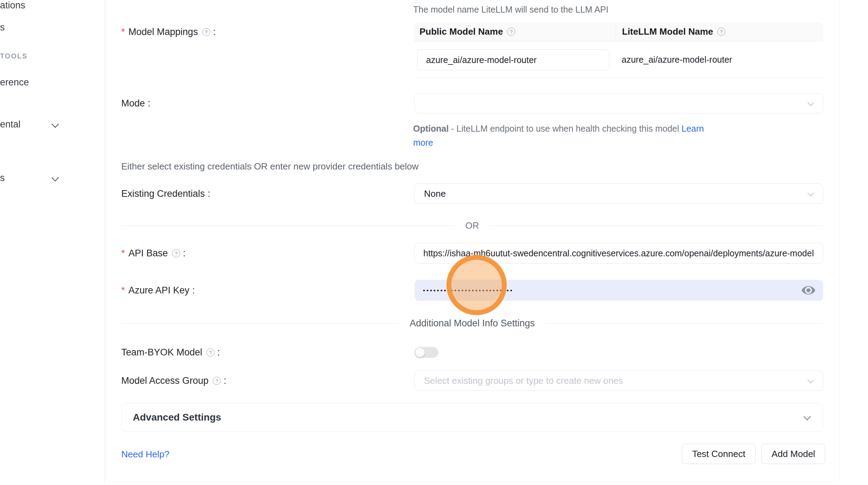  I want to click on existing-credentials-label: Existing Credentials :, so click(166, 194).